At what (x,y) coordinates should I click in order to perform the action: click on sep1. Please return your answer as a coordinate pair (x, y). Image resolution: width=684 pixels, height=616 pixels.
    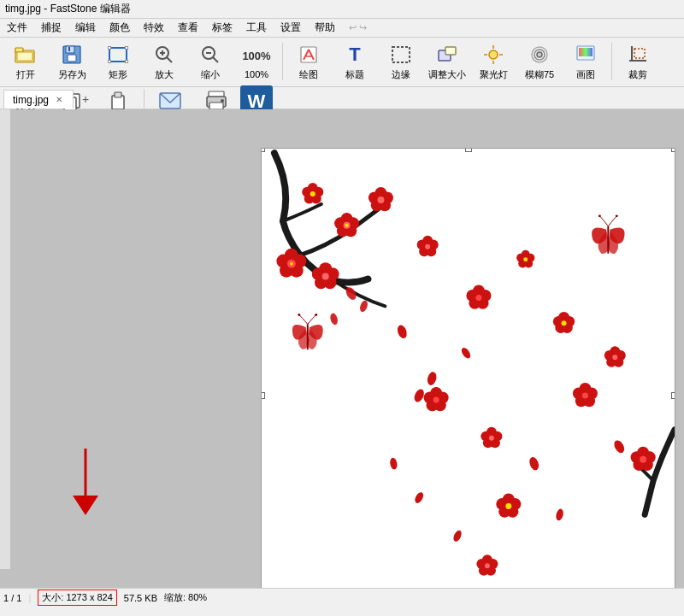
    Looking at the image, I should click on (282, 62).